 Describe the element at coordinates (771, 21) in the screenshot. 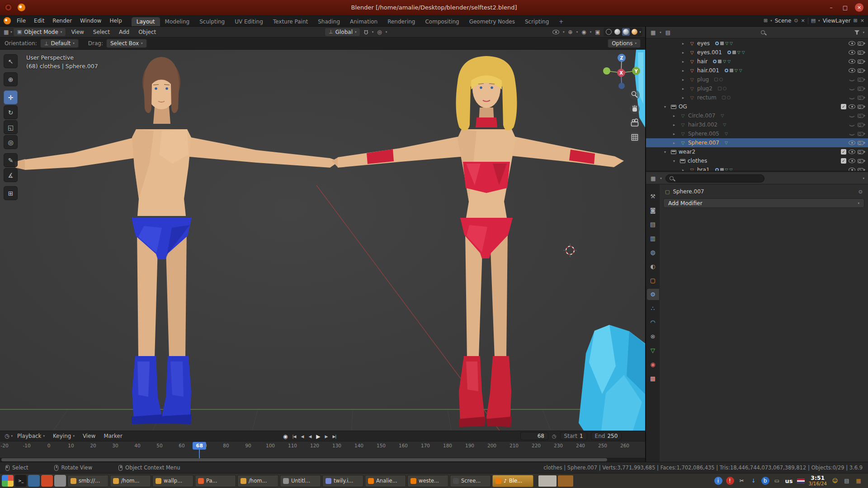

I see `scene-dropdown-icon: ▾` at that location.